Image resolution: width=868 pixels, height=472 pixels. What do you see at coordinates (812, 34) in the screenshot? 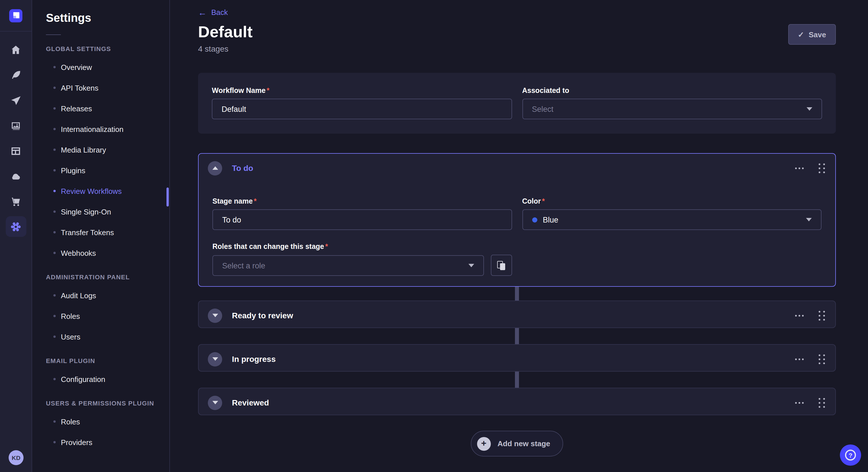
I see `save-button: Save` at bounding box center [812, 34].